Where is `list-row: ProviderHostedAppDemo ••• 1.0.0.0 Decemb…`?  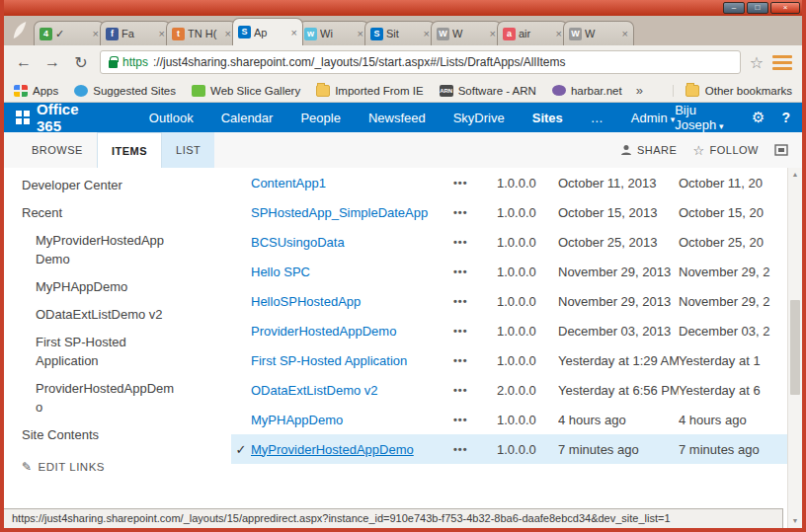 list-row: ProviderHostedAppDemo ••• 1.0.0.0 Decemb… is located at coordinates (510, 331).